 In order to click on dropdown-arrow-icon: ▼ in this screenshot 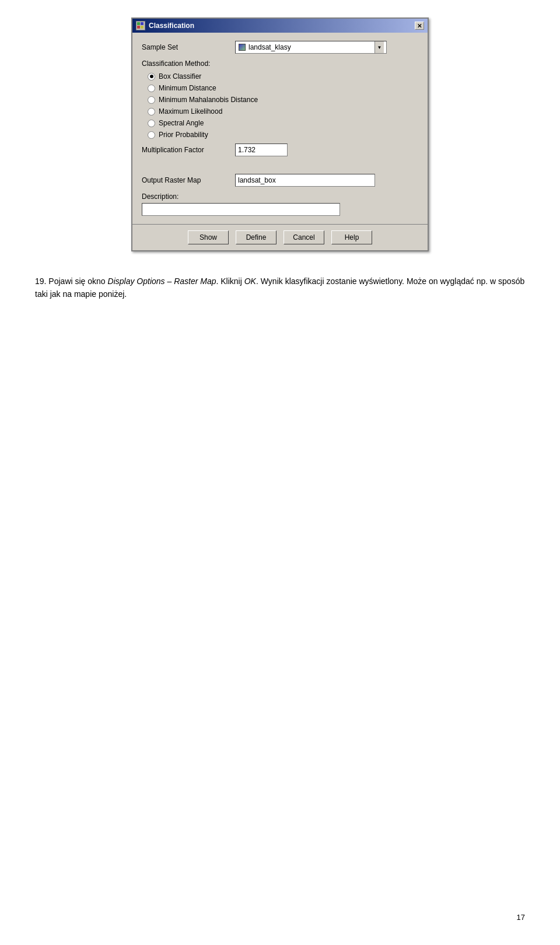, I will do `click(379, 47)`.